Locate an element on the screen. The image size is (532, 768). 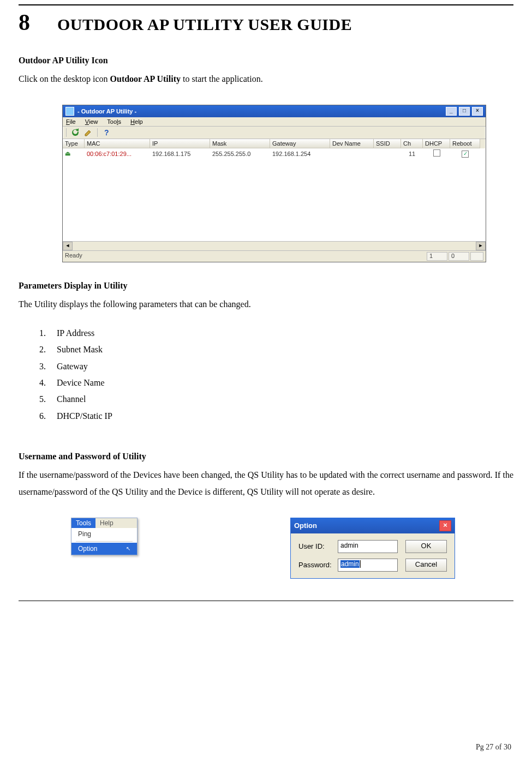
password-field: admin is located at coordinates (368, 565).